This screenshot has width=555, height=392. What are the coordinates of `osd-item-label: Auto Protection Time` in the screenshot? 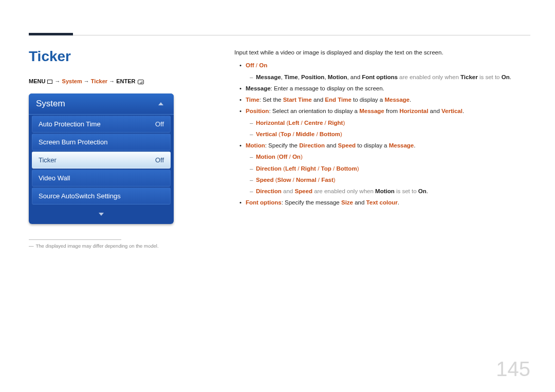 It's located at (70, 124).